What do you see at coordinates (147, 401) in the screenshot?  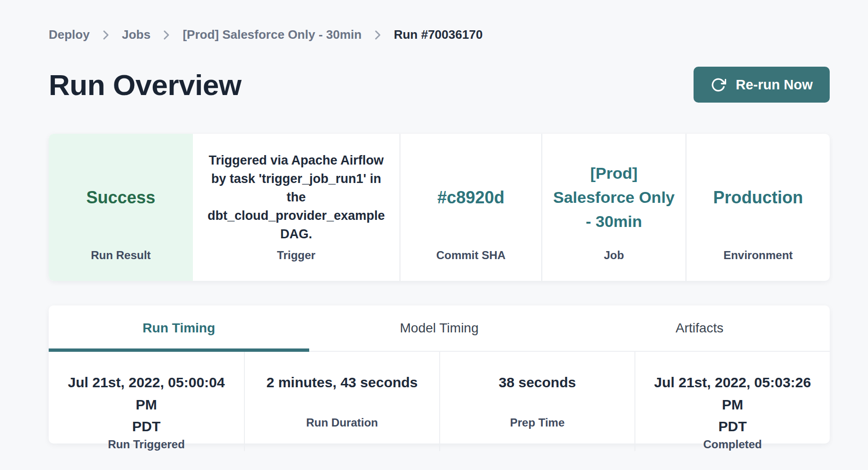 I see `run-triggered-cell: Jul 21st, 2022, 05:00:04 PM PDT Run Trig…` at bounding box center [147, 401].